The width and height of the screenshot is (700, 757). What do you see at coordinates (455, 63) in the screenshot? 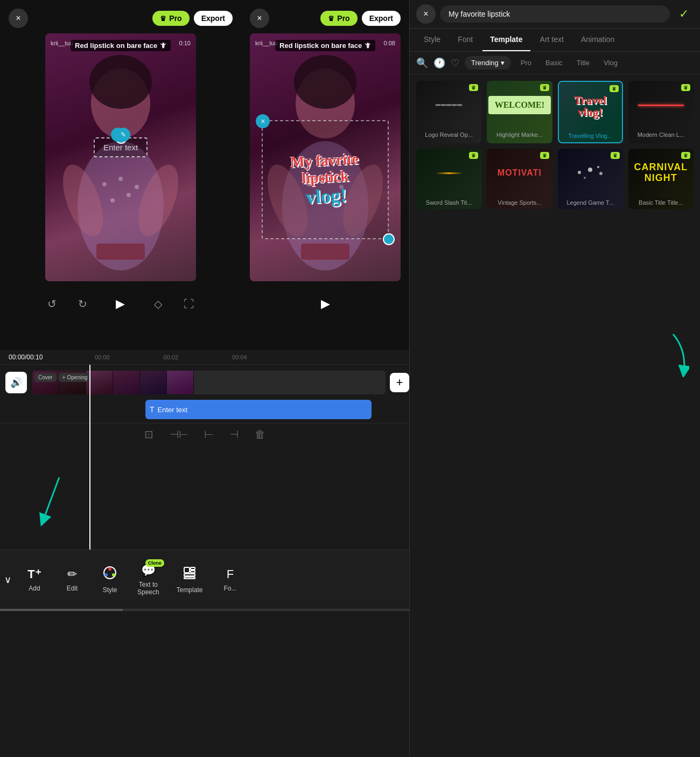
I see `favorite-icon: ♡` at bounding box center [455, 63].